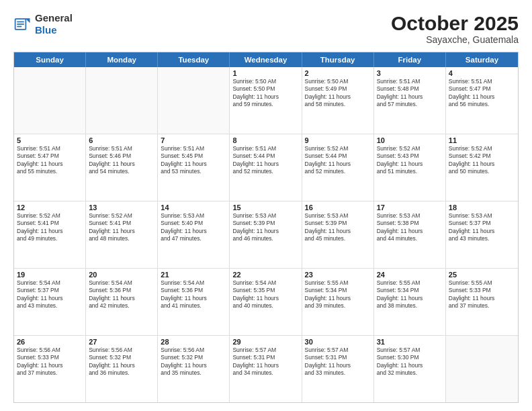 The image size is (532, 411). What do you see at coordinates (43, 24) in the screenshot?
I see `logo: General Blue` at bounding box center [43, 24].